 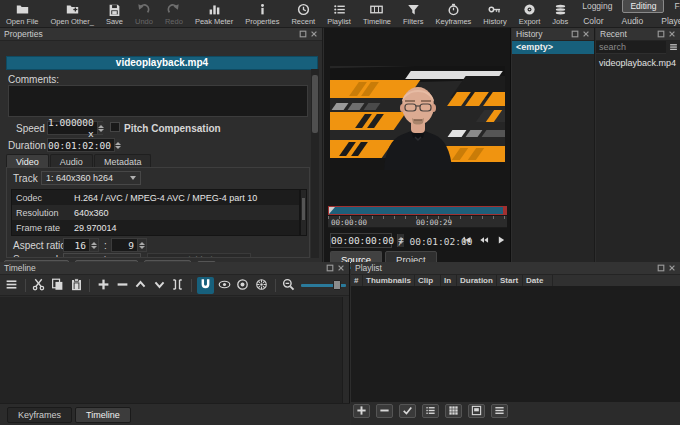 What do you see at coordinates (214, 14) in the screenshot?
I see `toolbar-button-peak-meter: Peak Meter` at bounding box center [214, 14].